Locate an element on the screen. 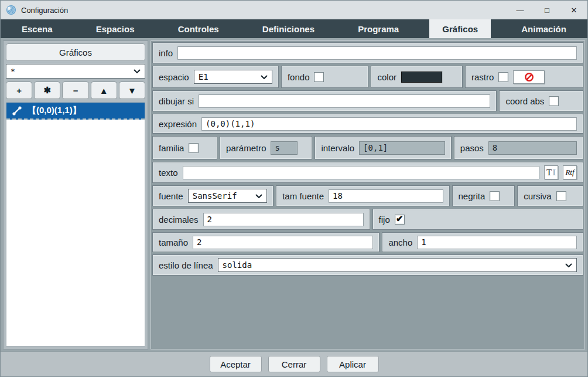 The image size is (588, 377). dialog-footer: Aceptar Cerrar Aplicar is located at coordinates (294, 364).